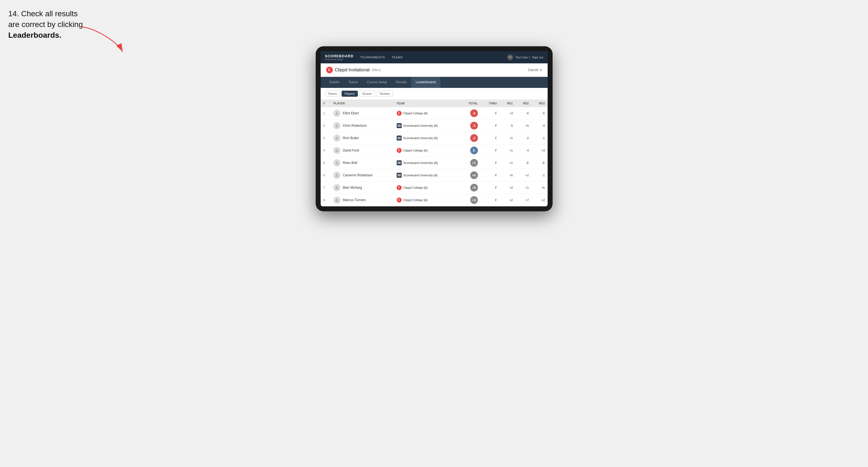 This screenshot has width=868, height=467. Describe the element at coordinates (524, 138) in the screenshot. I see `cell-rd2: -2` at that location.